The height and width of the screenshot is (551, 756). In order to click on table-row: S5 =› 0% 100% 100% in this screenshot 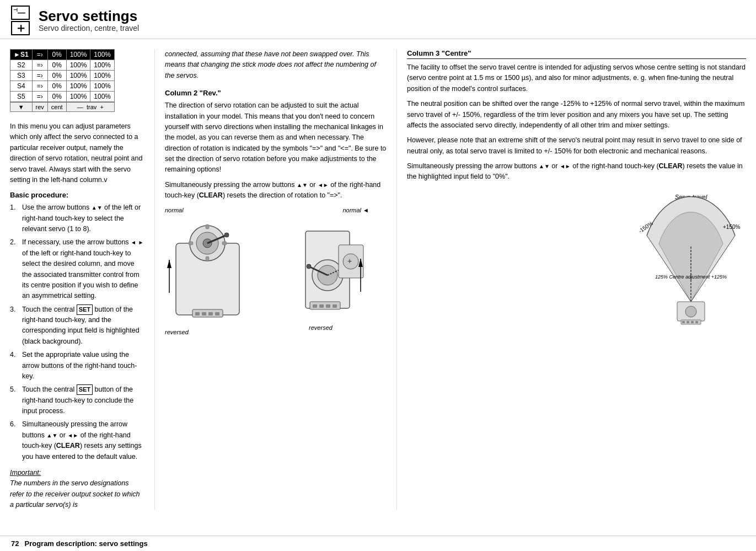, I will do `click(63, 97)`.